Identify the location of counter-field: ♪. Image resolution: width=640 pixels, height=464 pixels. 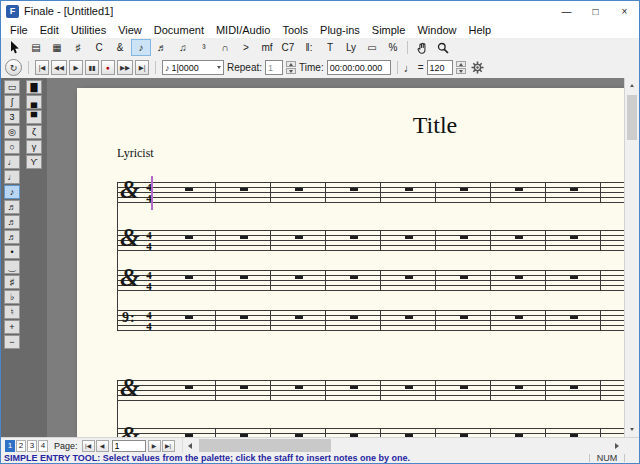
(193, 68).